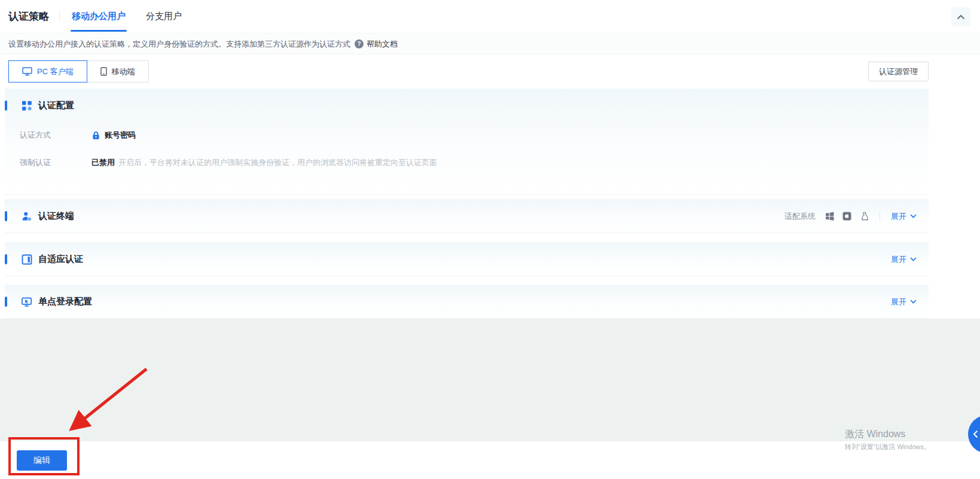 The width and height of the screenshot is (980, 479). Describe the element at coordinates (61, 260) in the screenshot. I see `section-title: 自适应认证` at that location.